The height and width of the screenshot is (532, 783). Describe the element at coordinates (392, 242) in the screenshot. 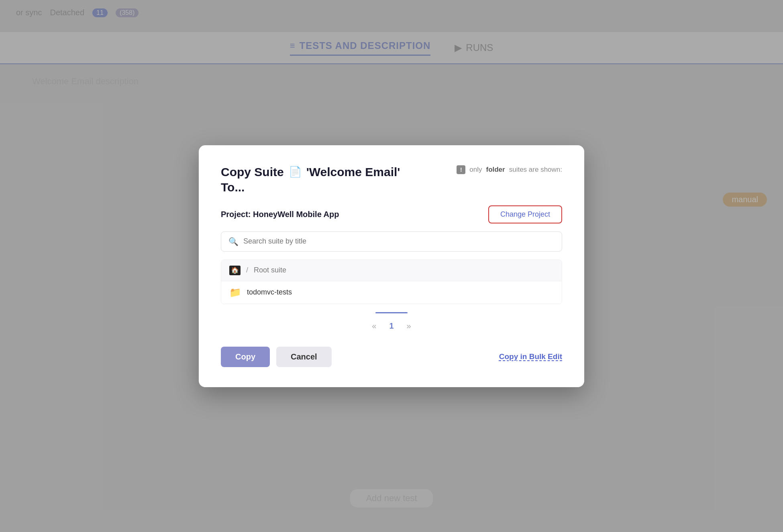

I see `search-bar: 🔍` at that location.